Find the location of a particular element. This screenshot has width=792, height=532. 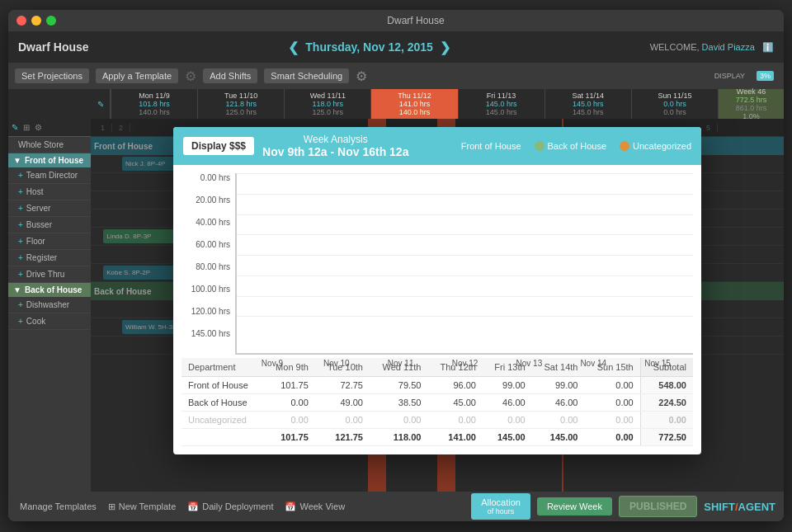

grand-total-cell: 772.50 is located at coordinates (667, 437).